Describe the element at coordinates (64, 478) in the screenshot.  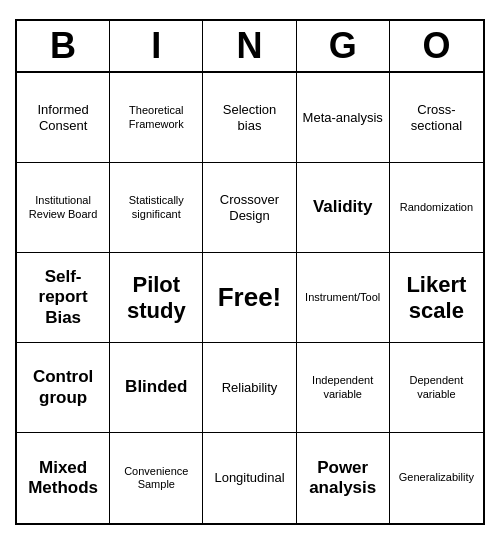
I see `bingo-cell: Mixed Methods` at that location.